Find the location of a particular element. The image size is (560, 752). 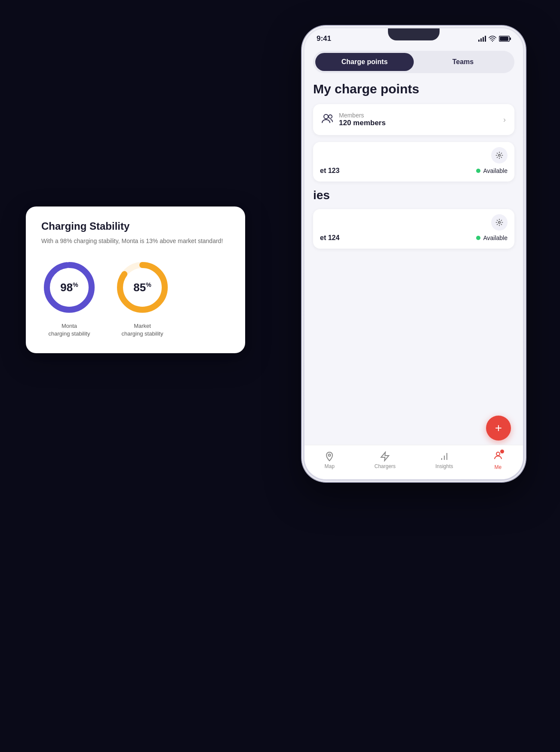

market-label: Marketcharging stability is located at coordinates (143, 330).